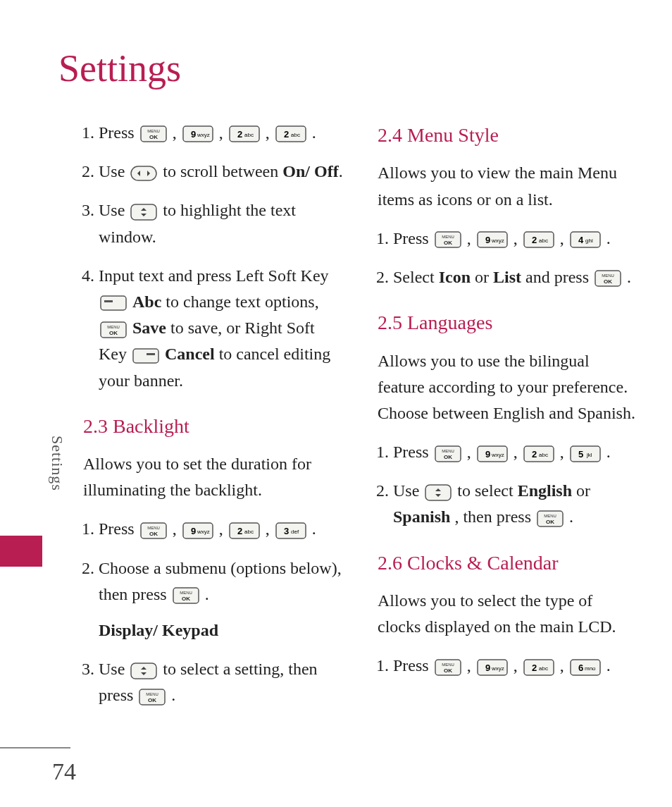 The height and width of the screenshot is (807, 672). What do you see at coordinates (213, 426) in the screenshot?
I see `heading-backlight: 2.3 Backlight` at bounding box center [213, 426].